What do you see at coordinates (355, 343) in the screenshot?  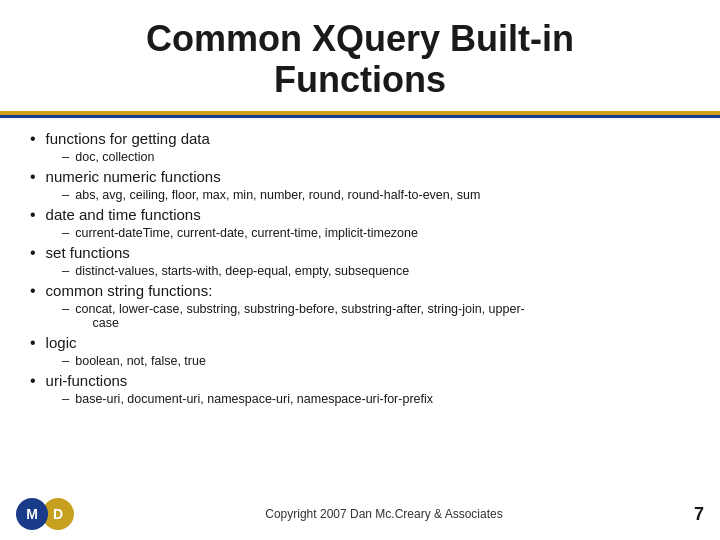 I see `bullet-main-6: • logic` at bounding box center [355, 343].